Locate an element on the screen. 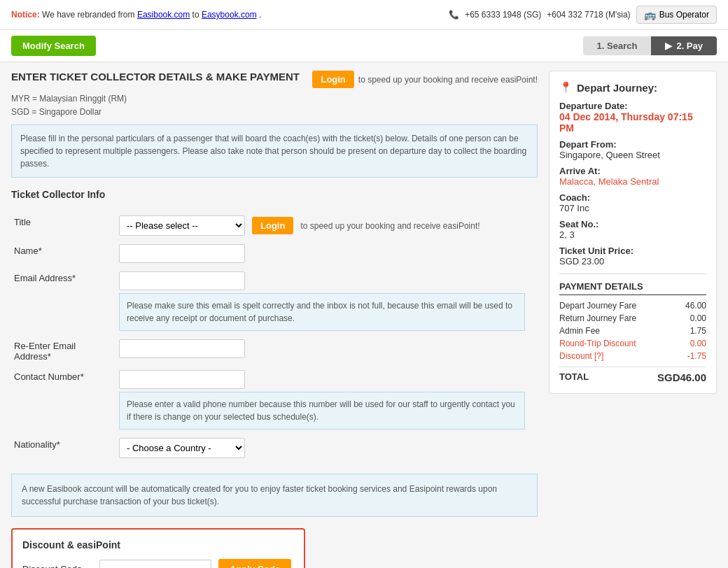  payment-value-3: 0.00 is located at coordinates (699, 343).